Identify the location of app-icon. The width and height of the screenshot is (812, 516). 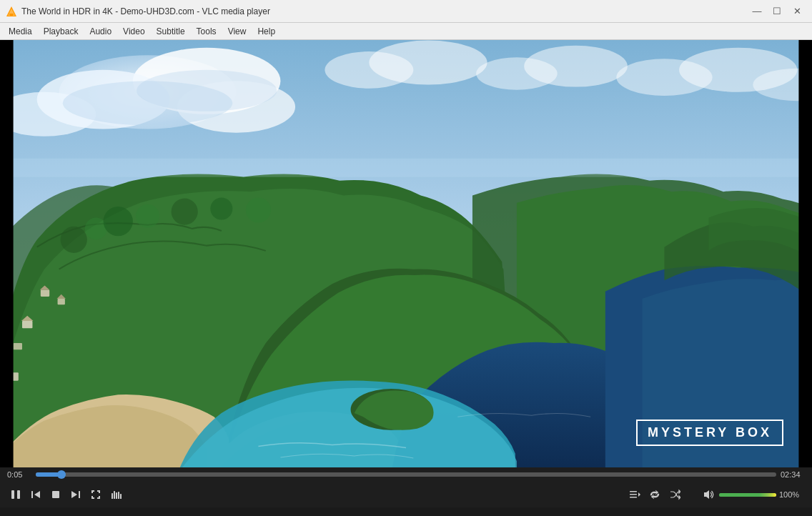
(11, 11).